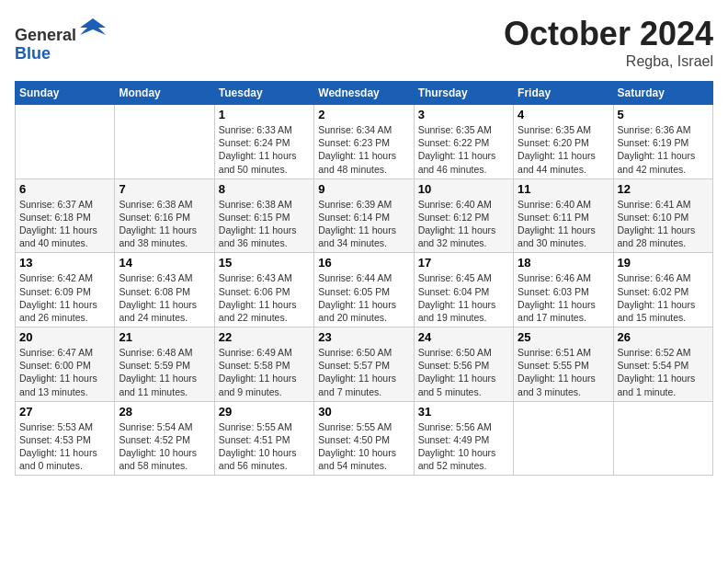 The image size is (728, 563). What do you see at coordinates (663, 215) in the screenshot?
I see `calendar-cell: 12Sunrise: 6:41 AMSunset: 6:10 PMDayligh…` at bounding box center [663, 215].